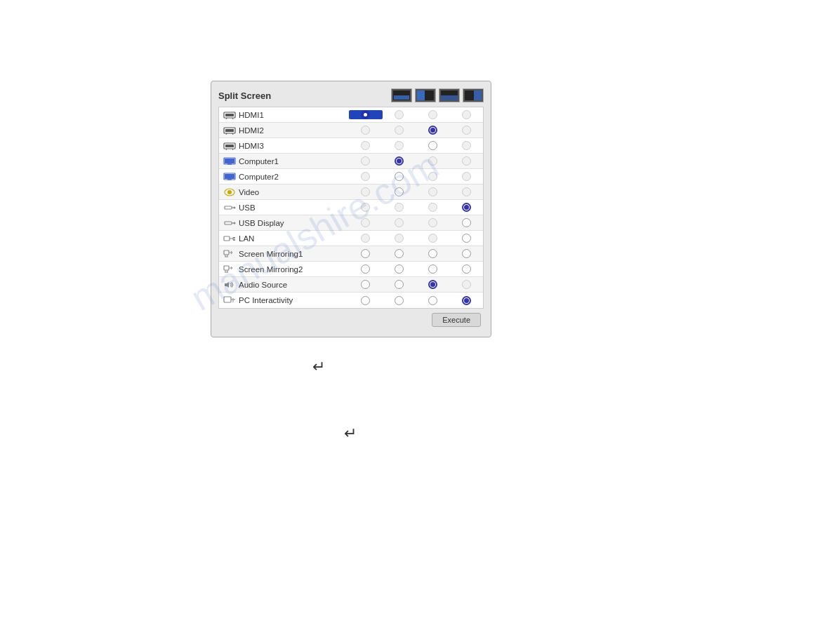  Describe the element at coordinates (284, 115) in the screenshot. I see `row-label: HDMI1` at that location.